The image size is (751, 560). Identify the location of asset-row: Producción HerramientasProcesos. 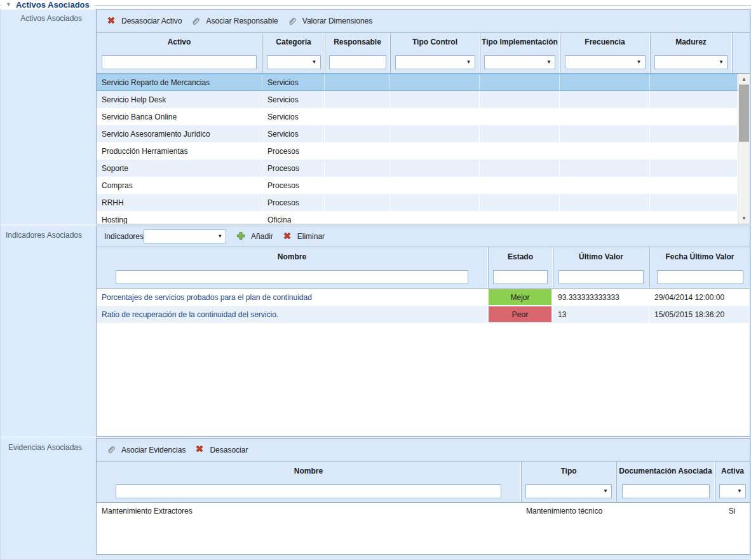
(417, 151).